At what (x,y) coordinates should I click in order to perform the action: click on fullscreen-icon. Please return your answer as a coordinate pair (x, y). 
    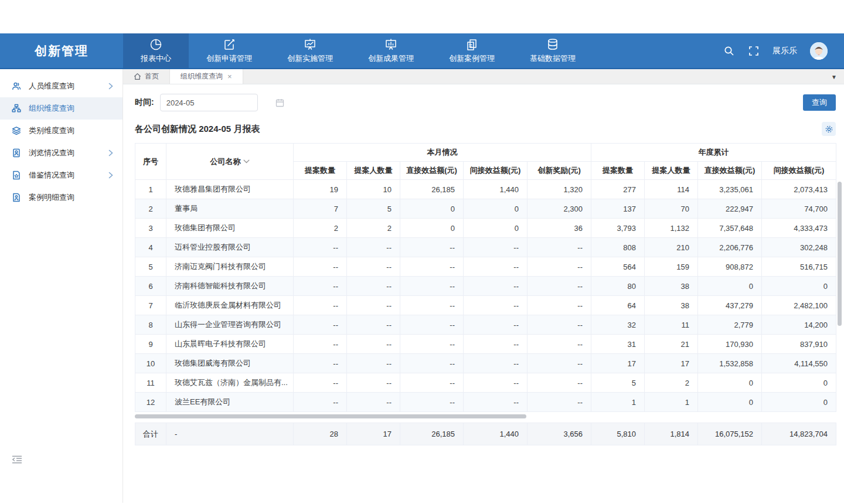
    Looking at the image, I should click on (754, 51).